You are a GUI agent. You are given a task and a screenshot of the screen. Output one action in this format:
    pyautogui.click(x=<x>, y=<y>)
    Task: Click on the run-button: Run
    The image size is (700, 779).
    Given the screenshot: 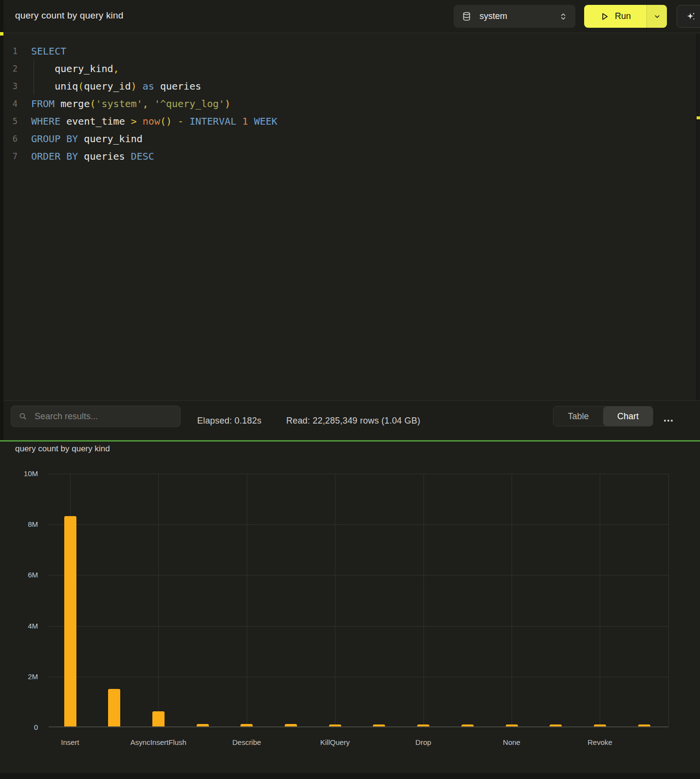 What is the action you would take?
    pyautogui.click(x=615, y=17)
    